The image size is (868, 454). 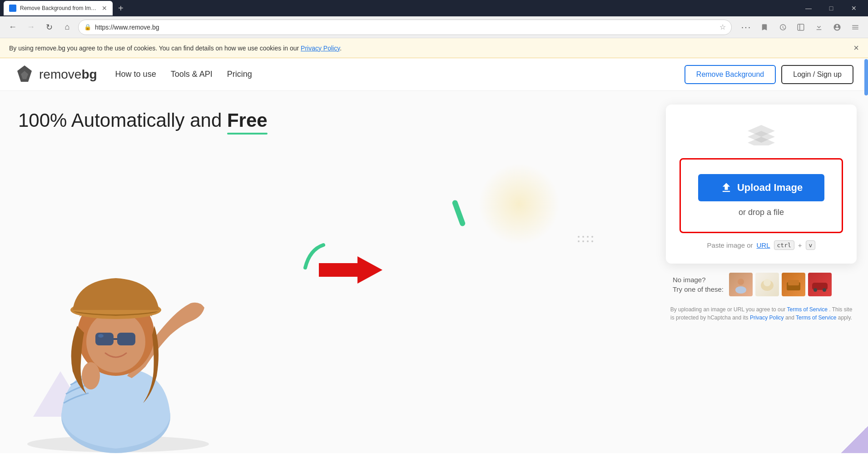 I want to click on browser-toolbar: ← → ↻ ⌂ 🔒 https://www.remove.bg ☆ ···, so click(x=434, y=27).